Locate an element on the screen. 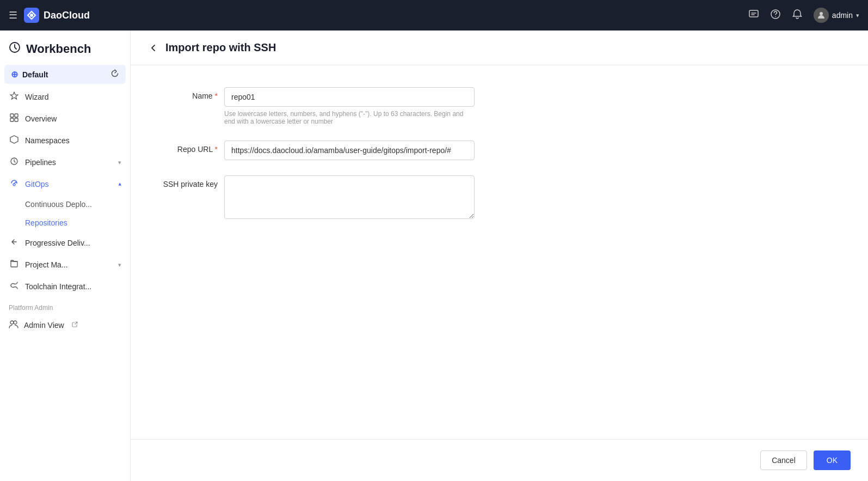  wizard-icon is located at coordinates (14, 97).